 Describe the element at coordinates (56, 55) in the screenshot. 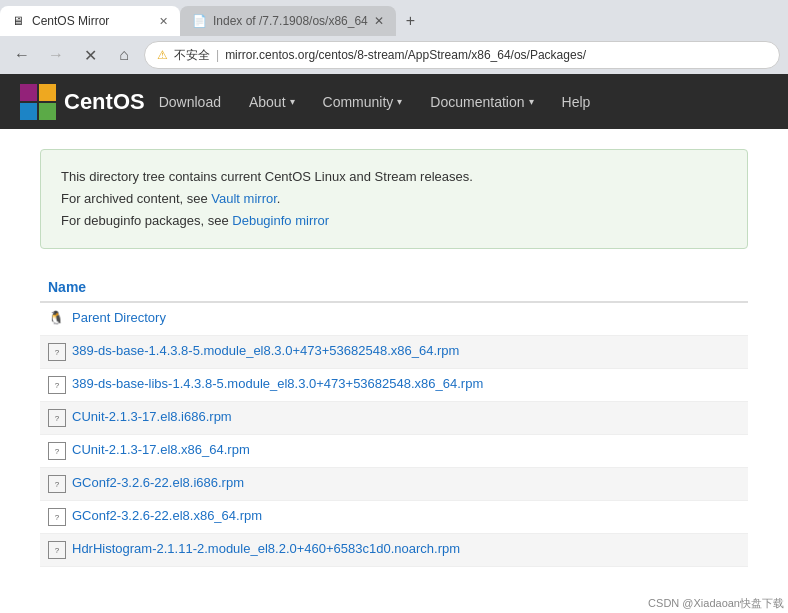

I see `forward-button: →` at that location.